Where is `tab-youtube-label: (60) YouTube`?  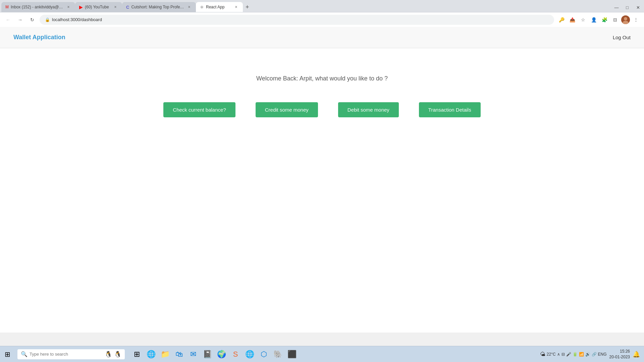
tab-youtube-label: (60) YouTube is located at coordinates (98, 7).